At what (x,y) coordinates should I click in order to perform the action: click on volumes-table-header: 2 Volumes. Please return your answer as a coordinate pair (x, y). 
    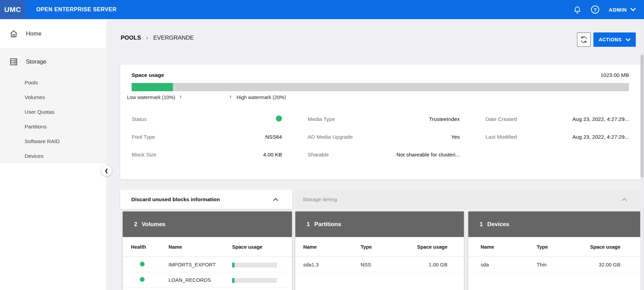
    Looking at the image, I should click on (207, 224).